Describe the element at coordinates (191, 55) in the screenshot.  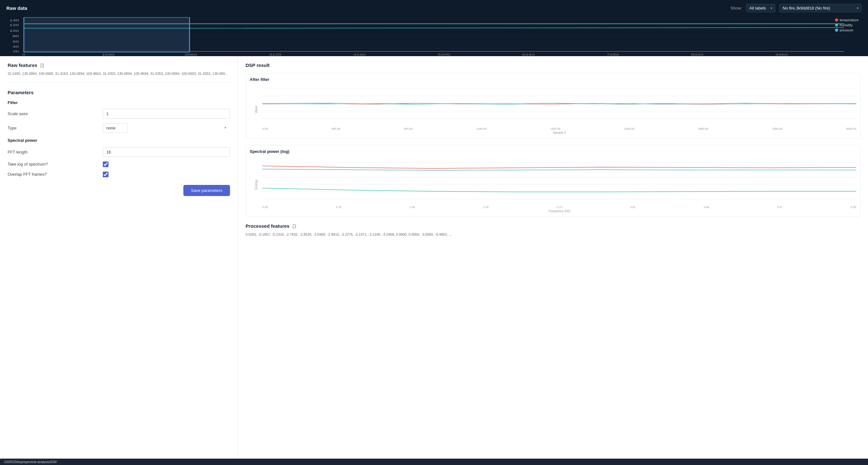
I see `svg-text: 2080` at that location.